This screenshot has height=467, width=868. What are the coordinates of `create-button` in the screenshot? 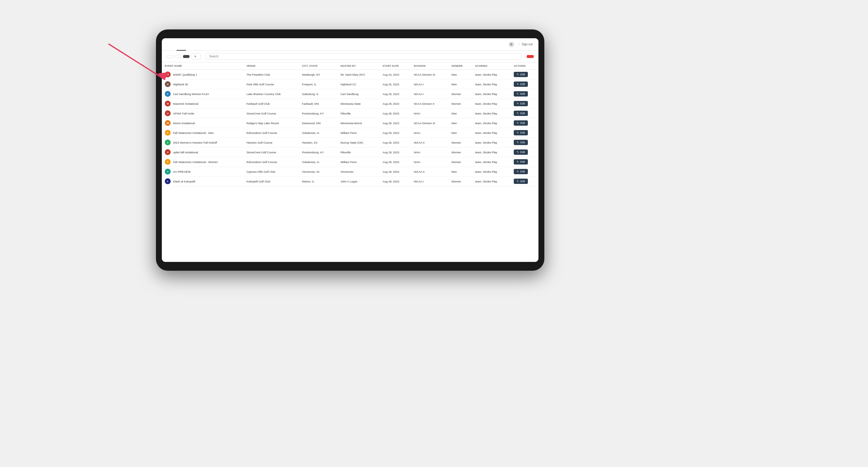 It's located at (530, 57).